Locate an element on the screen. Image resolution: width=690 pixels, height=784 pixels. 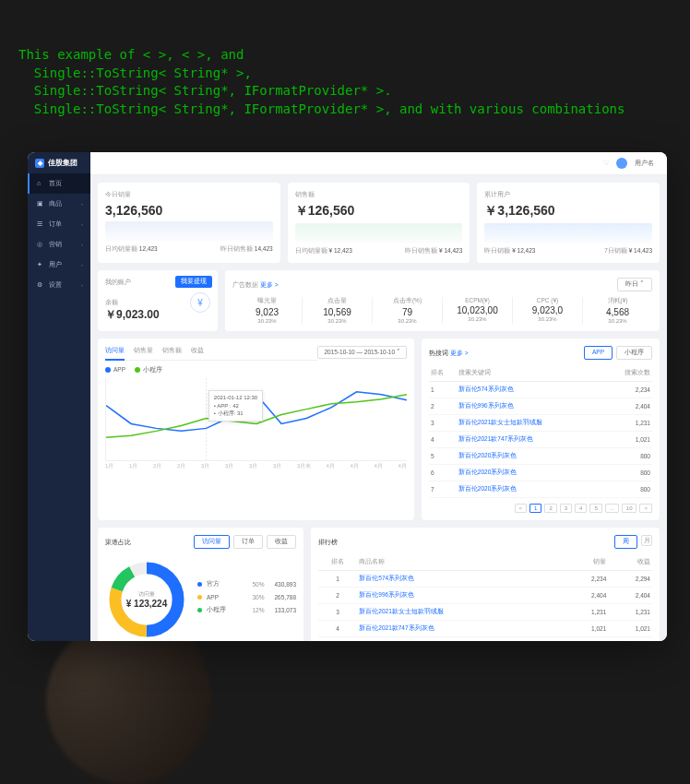
nav-item-3: ◎ 营销 › is located at coordinates (59, 244).